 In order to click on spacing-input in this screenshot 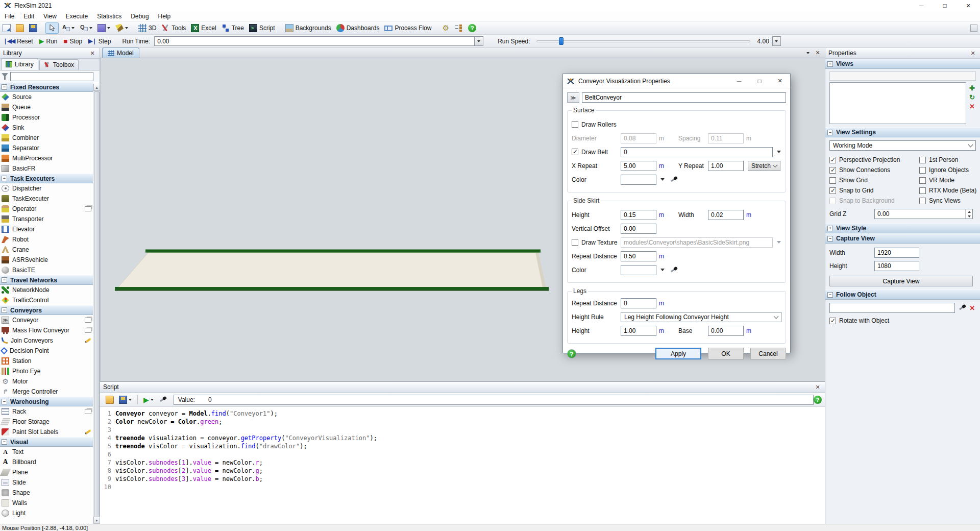, I will do `click(726, 138)`.